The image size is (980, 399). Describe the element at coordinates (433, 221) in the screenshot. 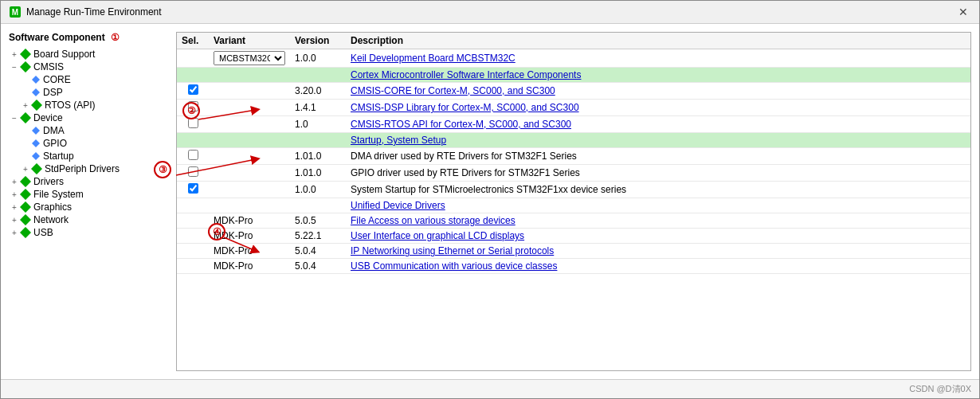

I see `desc-link-filesystem-row: File Access on various storage devices` at that location.